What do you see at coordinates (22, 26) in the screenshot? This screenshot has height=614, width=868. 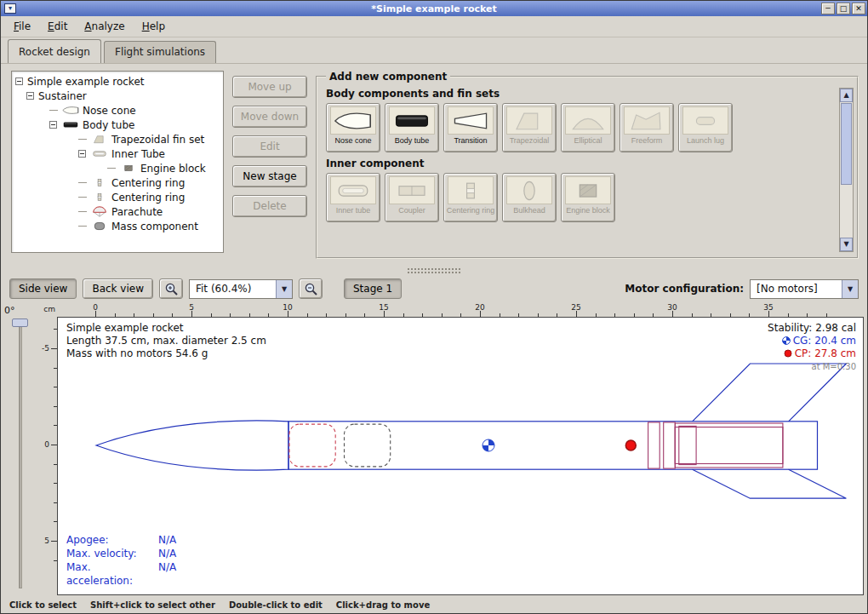 I see `menu-item: File` at bounding box center [22, 26].